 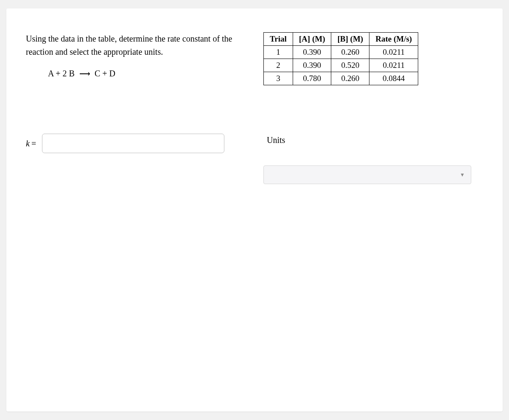 What do you see at coordinates (31, 143) in the screenshot?
I see `k-label: k=` at bounding box center [31, 143].